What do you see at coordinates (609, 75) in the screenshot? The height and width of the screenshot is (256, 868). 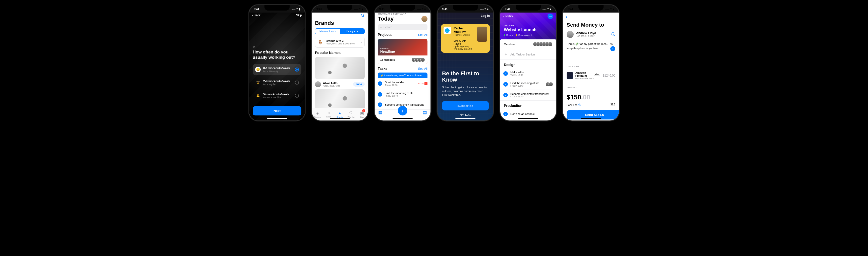 I see `card-balance: $1246.00` at bounding box center [609, 75].